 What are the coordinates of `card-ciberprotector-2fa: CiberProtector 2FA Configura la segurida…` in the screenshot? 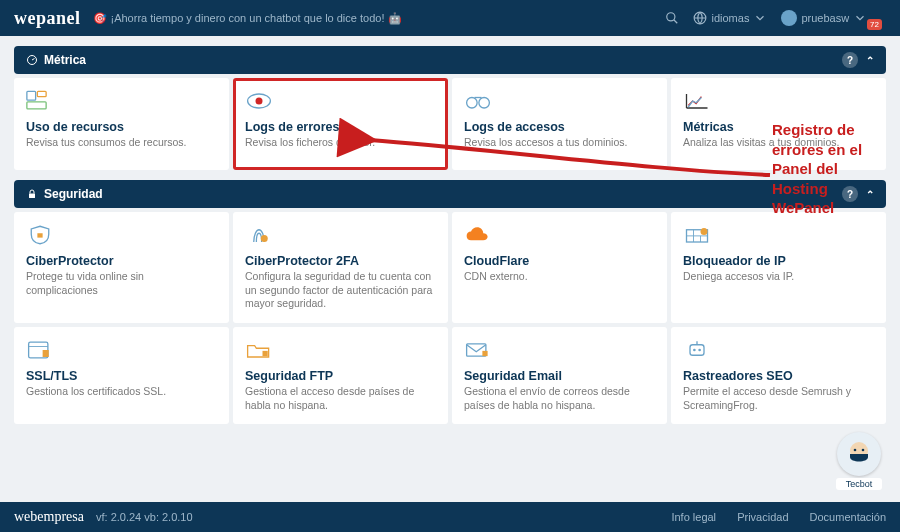 It's located at (340, 268).